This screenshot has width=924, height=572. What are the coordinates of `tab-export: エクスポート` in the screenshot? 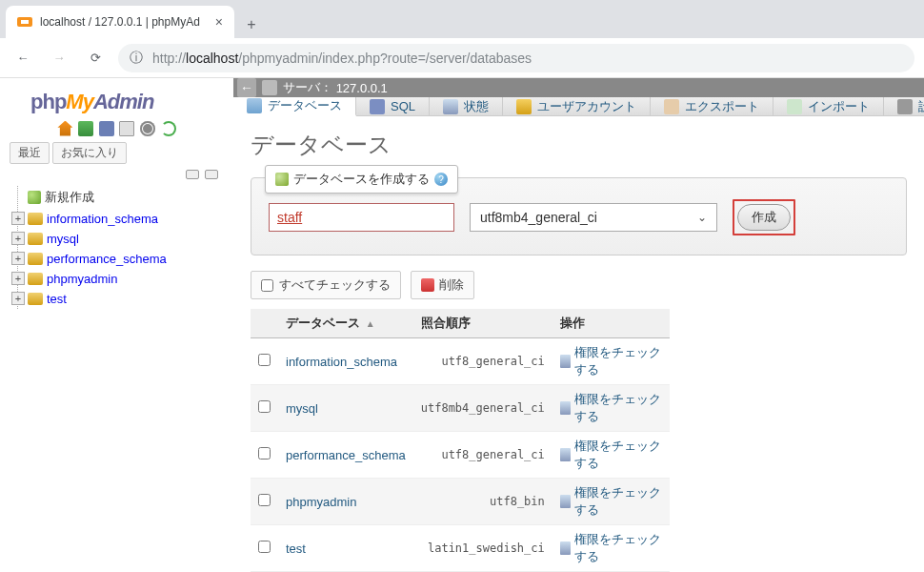 It's located at (713, 107).